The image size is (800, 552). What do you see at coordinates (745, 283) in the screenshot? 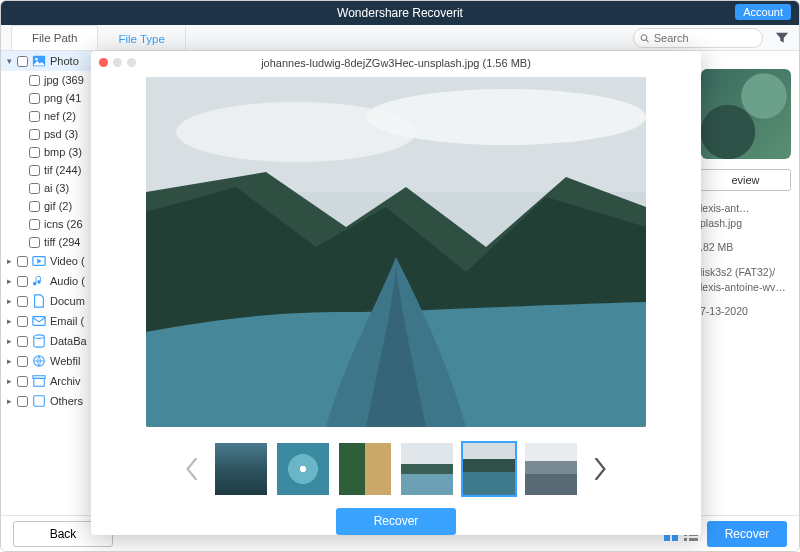
I see `details-panel: eview lexis-ant…plash.jpg .82 MB lisk3s2…` at bounding box center [745, 283].